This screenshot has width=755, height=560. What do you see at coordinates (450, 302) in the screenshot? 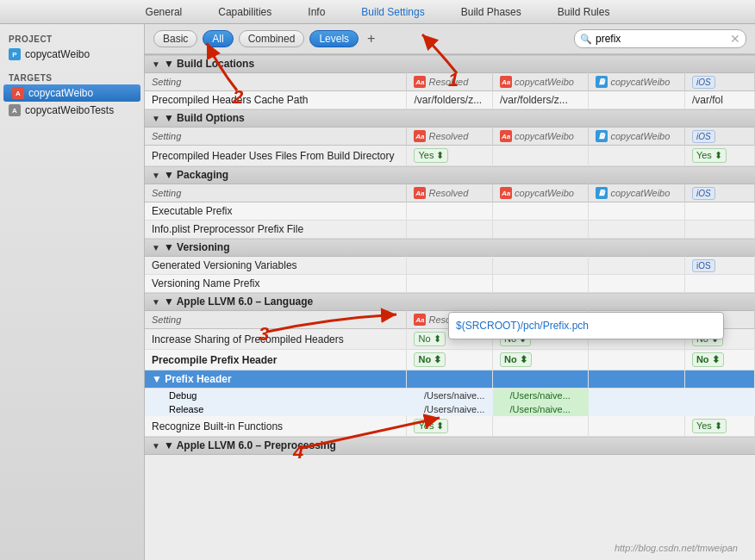
I see `section-llvm-language-header: ▼▼ Apple LLVM 6.0 – Language` at bounding box center [450, 302].